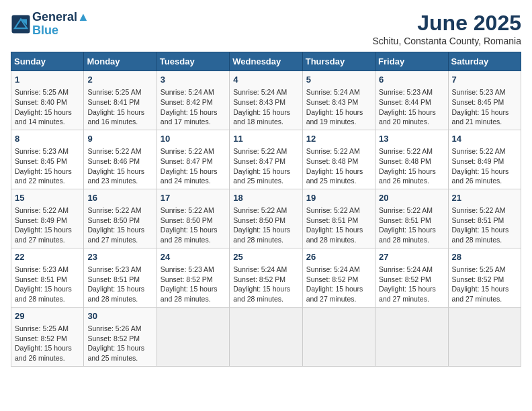 The image size is (532, 411). What do you see at coordinates (339, 218) in the screenshot?
I see `calendar-cell: 19Sunrise: 5:22 AM Sunset: 8:51 PM Dayli…` at bounding box center [339, 218].